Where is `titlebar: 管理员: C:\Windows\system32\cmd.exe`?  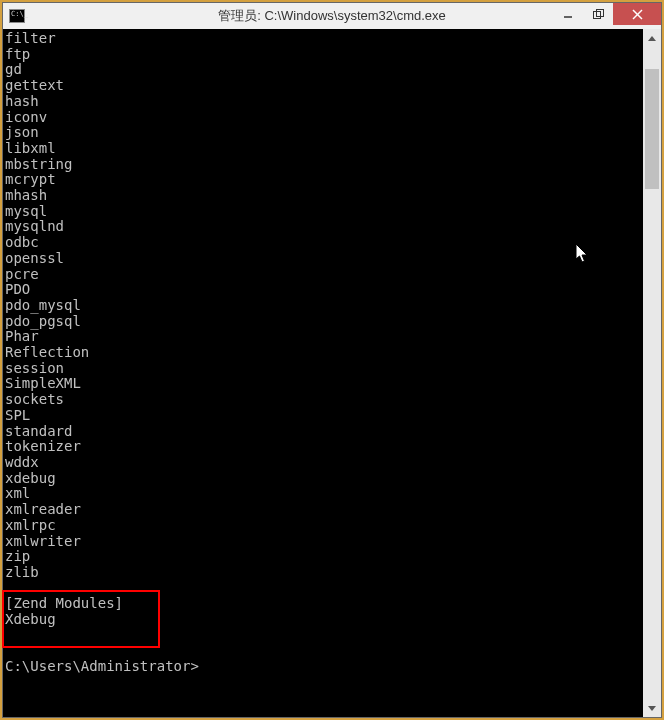 titlebar: 管理员: C:\Windows\system32\cmd.exe is located at coordinates (332, 16).